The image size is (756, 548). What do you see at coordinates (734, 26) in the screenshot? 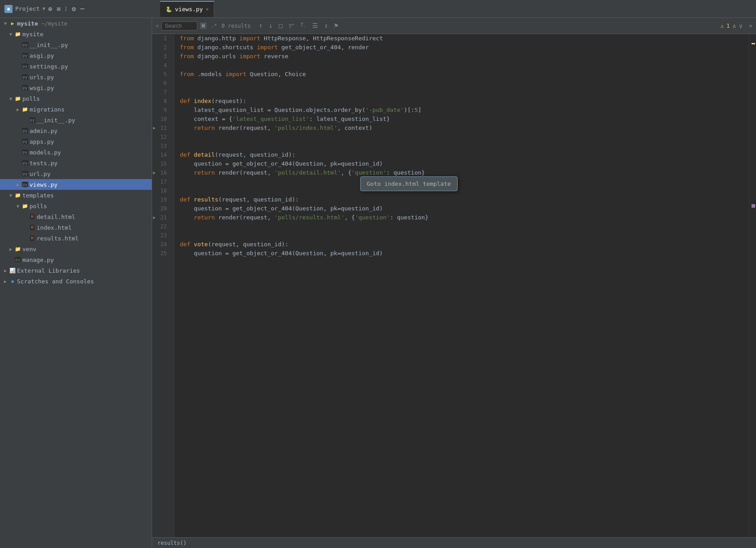
I see `warning-prev-btn: ∧` at bounding box center [734, 26].